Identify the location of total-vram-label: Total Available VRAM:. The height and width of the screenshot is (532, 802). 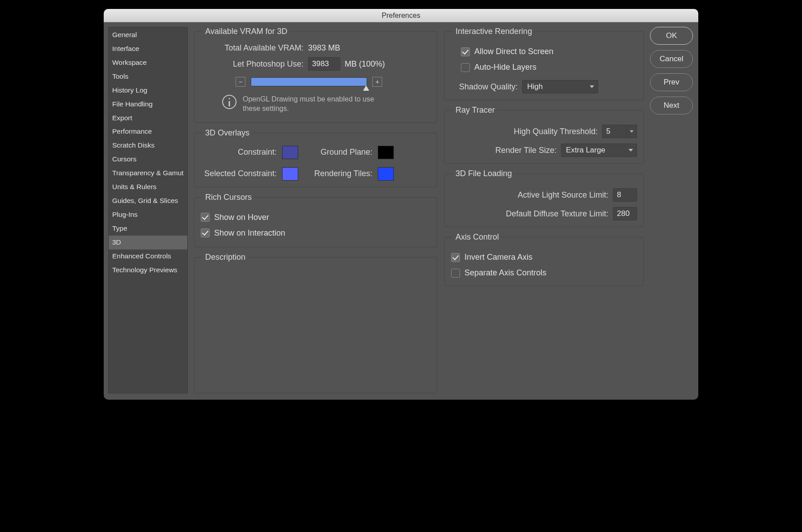
(261, 48).